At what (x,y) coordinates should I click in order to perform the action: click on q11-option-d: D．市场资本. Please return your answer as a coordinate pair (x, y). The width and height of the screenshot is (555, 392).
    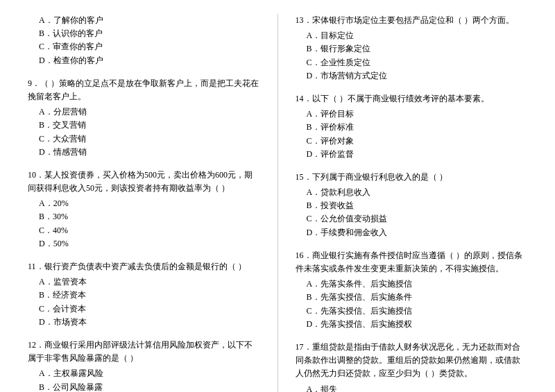
    Looking at the image, I should click on (144, 322).